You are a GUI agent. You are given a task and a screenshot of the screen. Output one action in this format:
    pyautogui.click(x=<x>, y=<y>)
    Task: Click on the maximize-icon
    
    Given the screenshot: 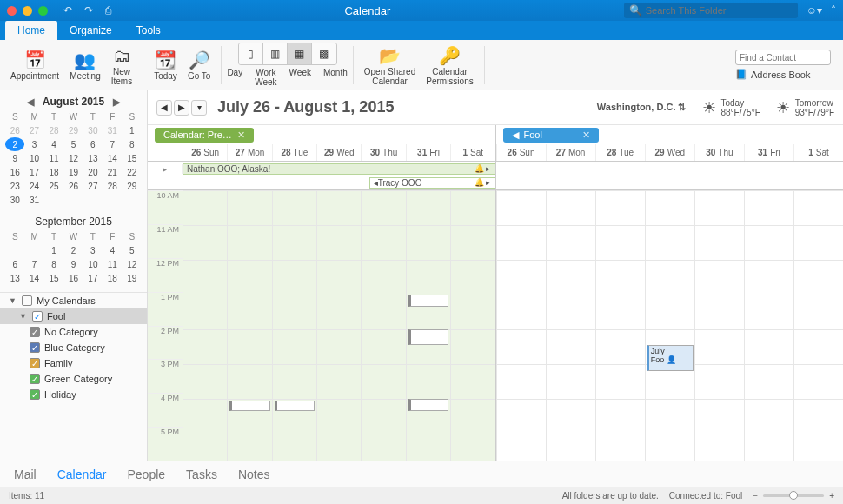 What is the action you would take?
    pyautogui.click(x=43, y=10)
    